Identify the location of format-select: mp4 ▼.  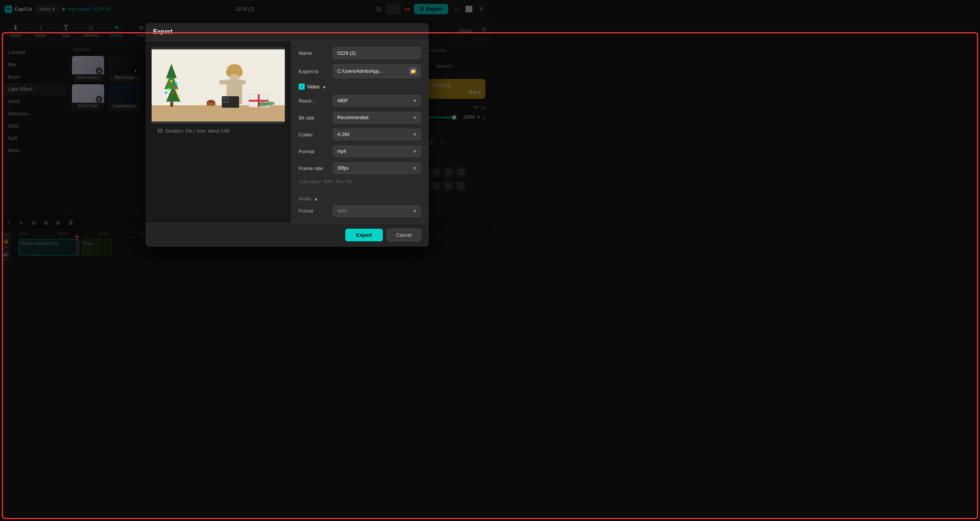
(377, 151).